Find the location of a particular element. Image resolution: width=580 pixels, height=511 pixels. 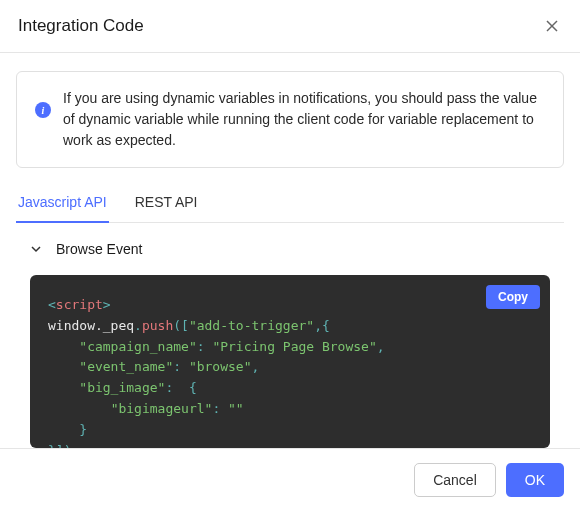

code-token: window._peq is located at coordinates (91, 326).